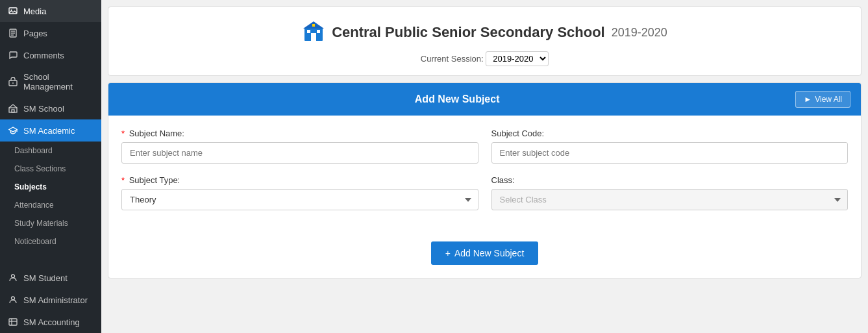  What do you see at coordinates (51, 241) in the screenshot?
I see `sidebar-sub-noticeboard: Noticeboard` at bounding box center [51, 241].